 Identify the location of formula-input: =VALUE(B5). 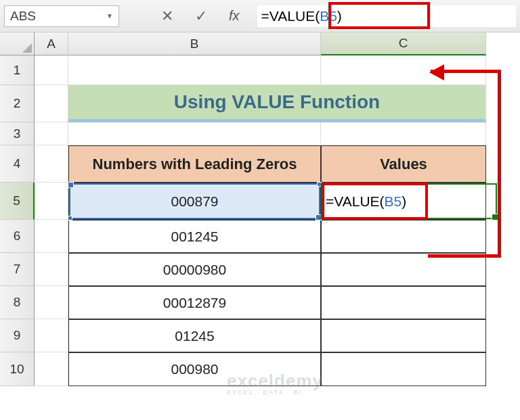
(387, 16).